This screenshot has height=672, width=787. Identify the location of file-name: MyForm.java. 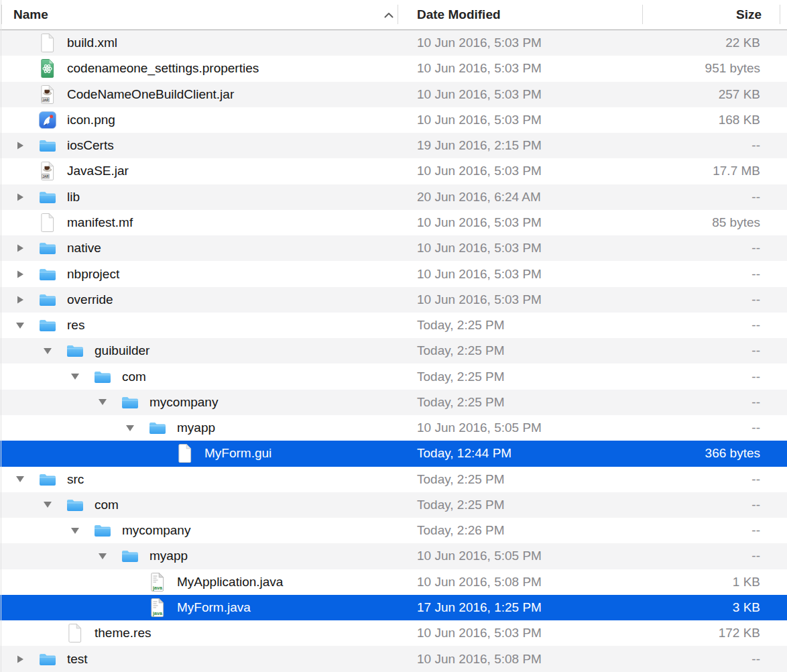
(214, 608).